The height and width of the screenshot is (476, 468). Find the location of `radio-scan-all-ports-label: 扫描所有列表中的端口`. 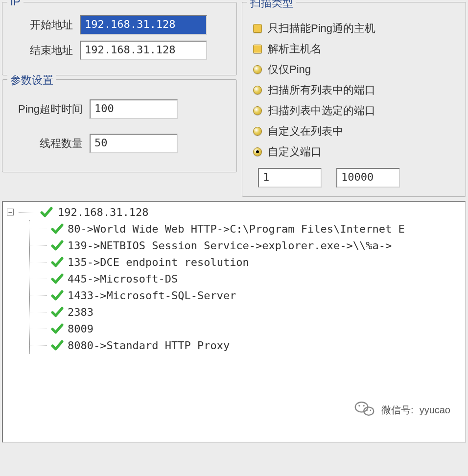

radio-scan-all-ports-label: 扫描所有列表中的端口 is located at coordinates (322, 90).